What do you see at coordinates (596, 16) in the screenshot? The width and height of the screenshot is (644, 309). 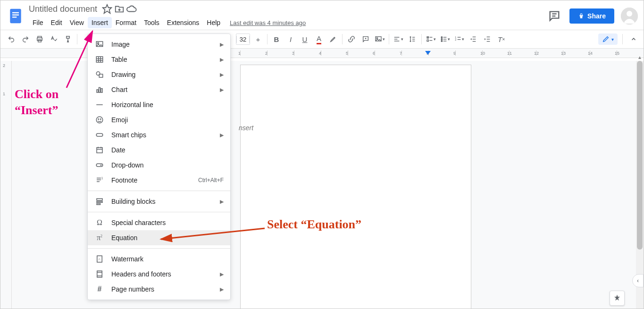 I see `share-label: Share` at bounding box center [596, 16].